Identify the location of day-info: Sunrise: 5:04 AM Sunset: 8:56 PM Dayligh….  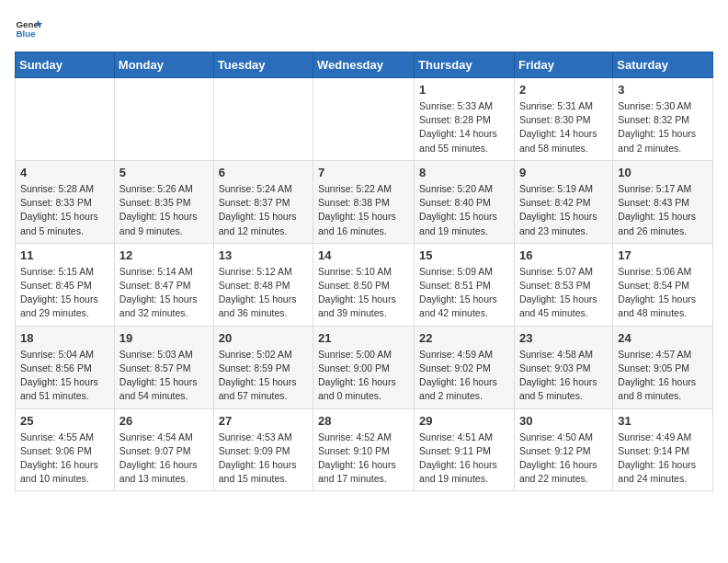
(64, 375).